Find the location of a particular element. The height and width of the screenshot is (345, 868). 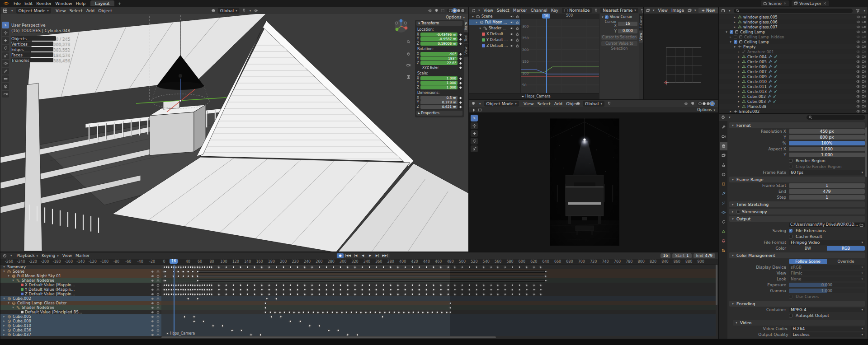

tool-transform is located at coordinates (5, 63).